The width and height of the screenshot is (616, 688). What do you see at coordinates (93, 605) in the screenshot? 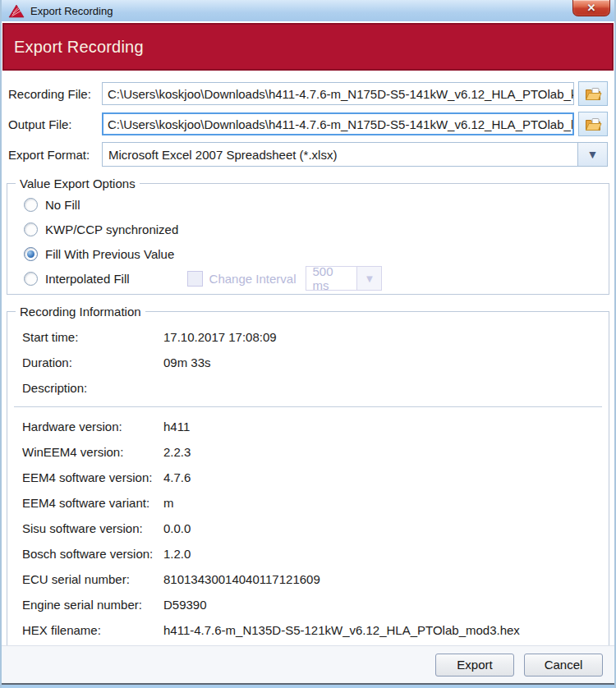
I see `info-label: Engine serial number:` at bounding box center [93, 605].